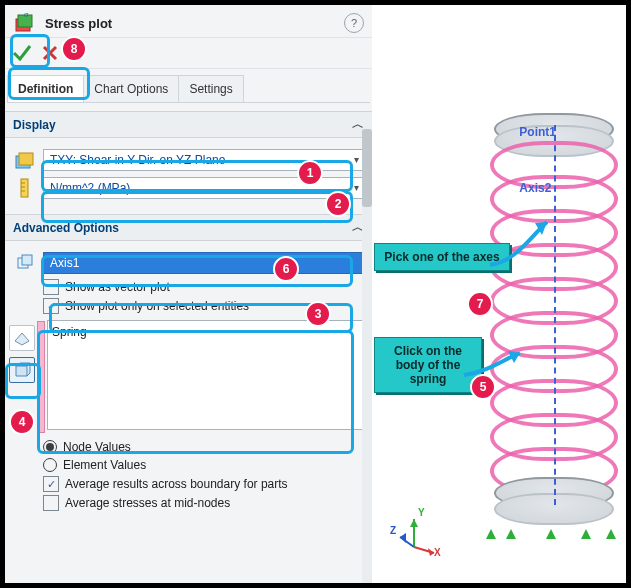  I want to click on reference-geometry-icon, so click(25, 263).